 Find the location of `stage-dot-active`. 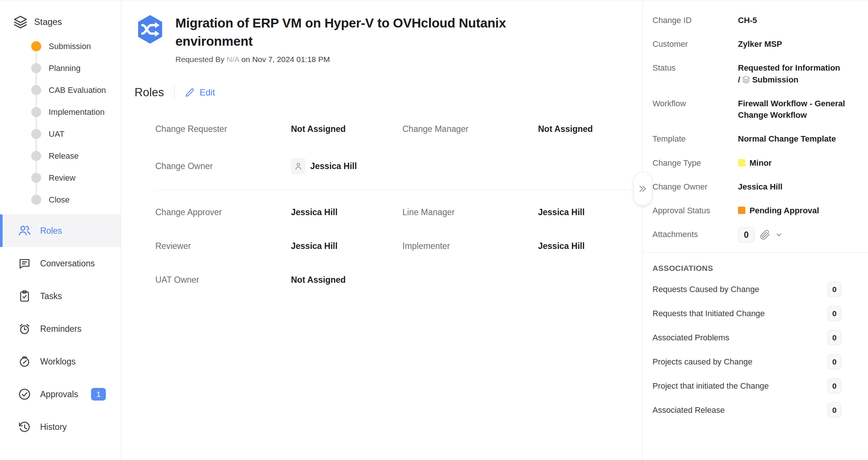

stage-dot-active is located at coordinates (36, 46).